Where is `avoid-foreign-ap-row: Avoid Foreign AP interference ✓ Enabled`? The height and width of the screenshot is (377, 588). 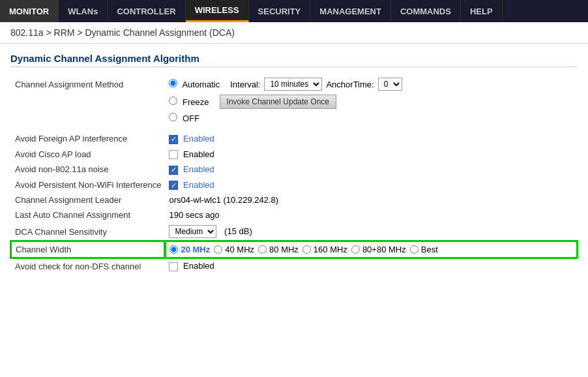
avoid-foreign-ap-row: Avoid Foreign AP interference ✓ Enabled is located at coordinates (294, 139).